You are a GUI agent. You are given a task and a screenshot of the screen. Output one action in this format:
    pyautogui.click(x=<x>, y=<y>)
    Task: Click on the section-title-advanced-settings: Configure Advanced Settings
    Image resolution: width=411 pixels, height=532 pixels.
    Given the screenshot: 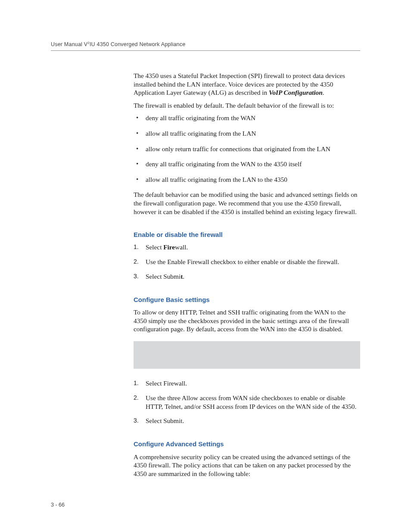 What is the action you would take?
    pyautogui.click(x=247, y=444)
    